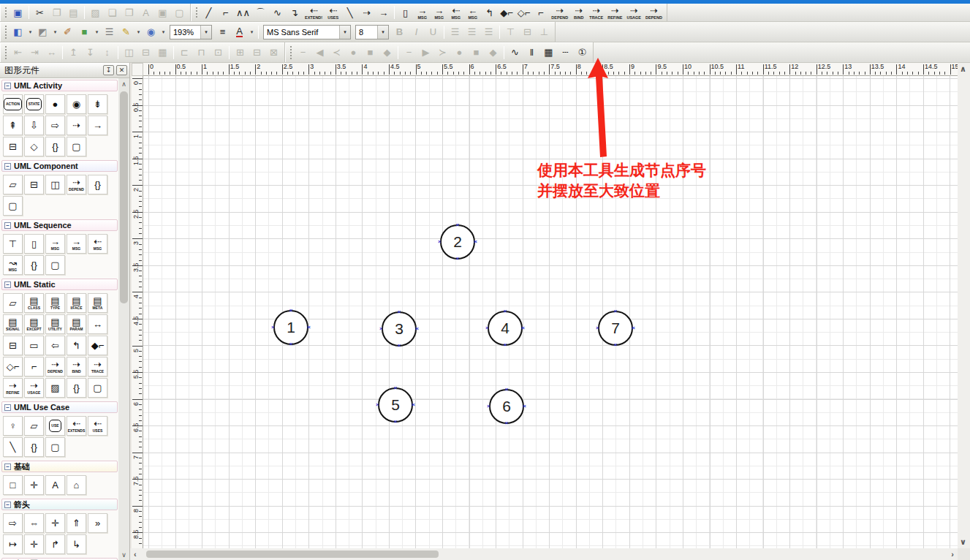 The image size is (970, 560). I want to click on diagram-node-4: 4××××, so click(505, 328).